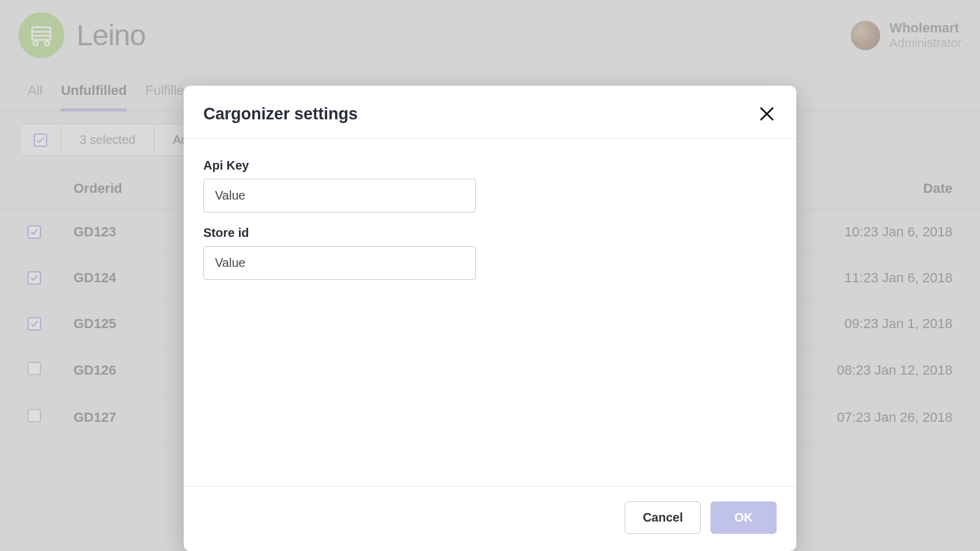 The width and height of the screenshot is (980, 551). Describe the element at coordinates (490, 233) in the screenshot. I see `store-id-label: Store id` at that location.